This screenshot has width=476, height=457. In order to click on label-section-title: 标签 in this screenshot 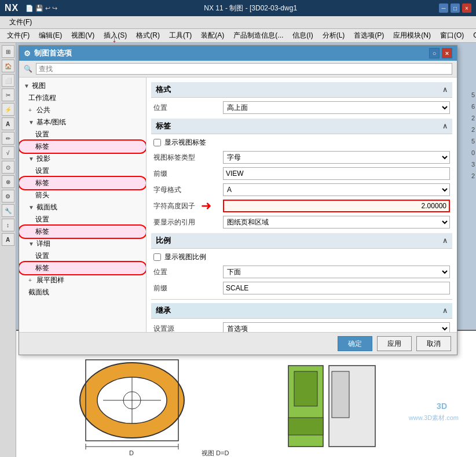, I will do `click(163, 126)`.